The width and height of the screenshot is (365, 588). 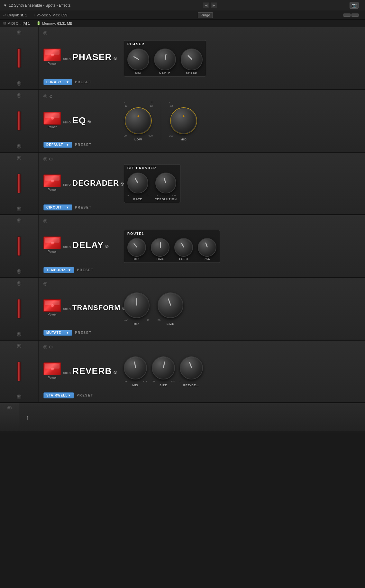 I want to click on reverb-mix-min: -Inf, so click(x=126, y=382).